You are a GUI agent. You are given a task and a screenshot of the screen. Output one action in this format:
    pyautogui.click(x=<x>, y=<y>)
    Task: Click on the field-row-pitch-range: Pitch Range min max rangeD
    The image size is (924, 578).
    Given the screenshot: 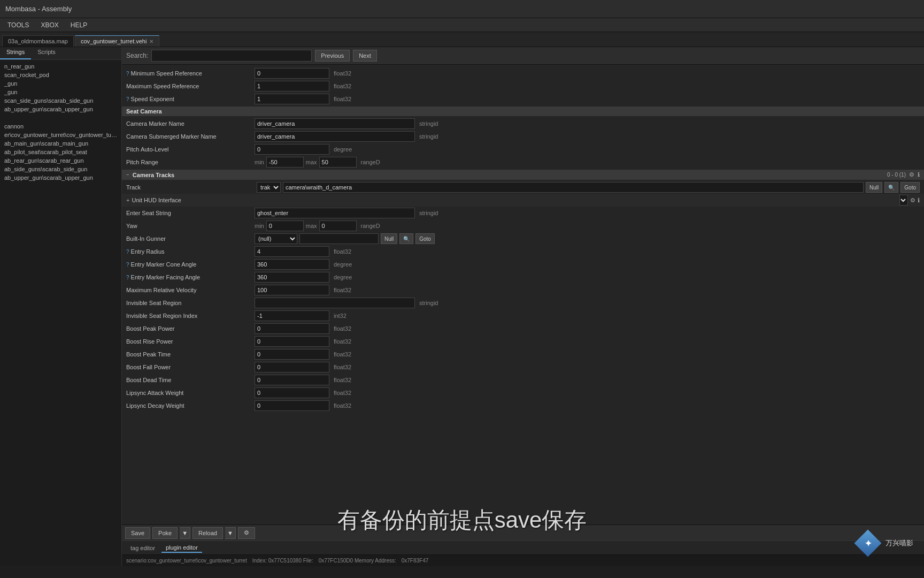 What is the action you would take?
    pyautogui.click(x=523, y=162)
    